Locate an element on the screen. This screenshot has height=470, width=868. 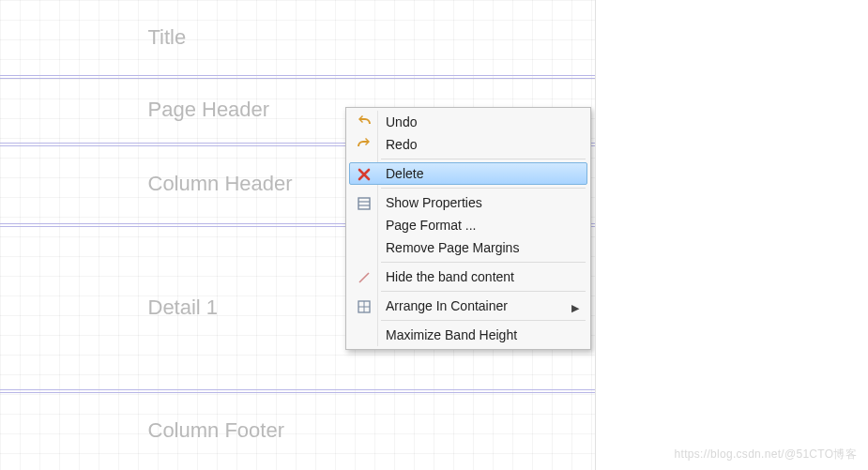
context-menu: Undo Redo Delete Show Proper is located at coordinates (468, 229).